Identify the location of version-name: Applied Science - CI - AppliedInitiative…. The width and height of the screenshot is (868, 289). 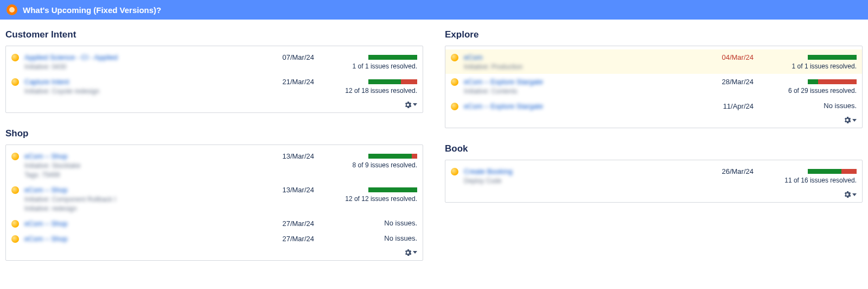
(137, 62).